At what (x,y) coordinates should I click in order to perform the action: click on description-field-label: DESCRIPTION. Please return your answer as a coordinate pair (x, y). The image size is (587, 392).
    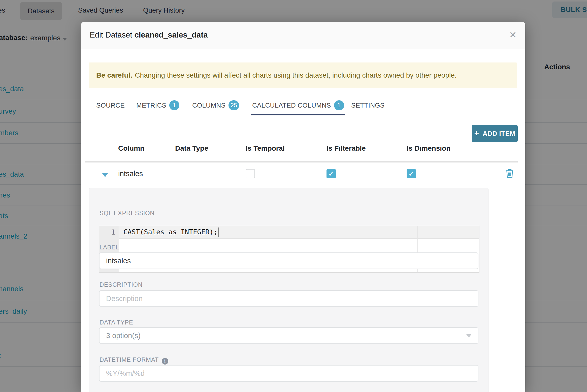
    Looking at the image, I should click on (121, 285).